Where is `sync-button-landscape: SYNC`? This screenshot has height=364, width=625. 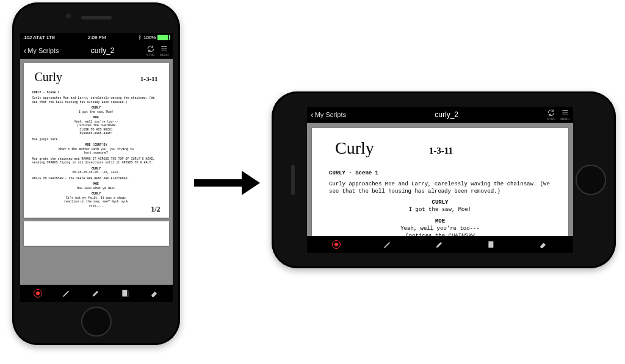
sync-button-landscape: SYNC is located at coordinates (551, 115).